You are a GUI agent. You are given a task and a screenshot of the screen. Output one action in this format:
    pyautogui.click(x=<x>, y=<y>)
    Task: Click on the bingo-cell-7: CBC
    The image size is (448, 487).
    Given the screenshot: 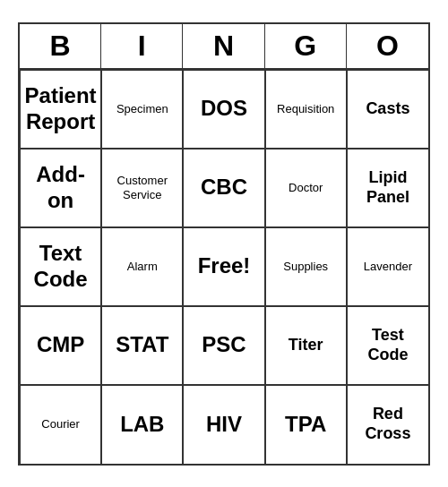 What is the action you would take?
    pyautogui.click(x=224, y=188)
    